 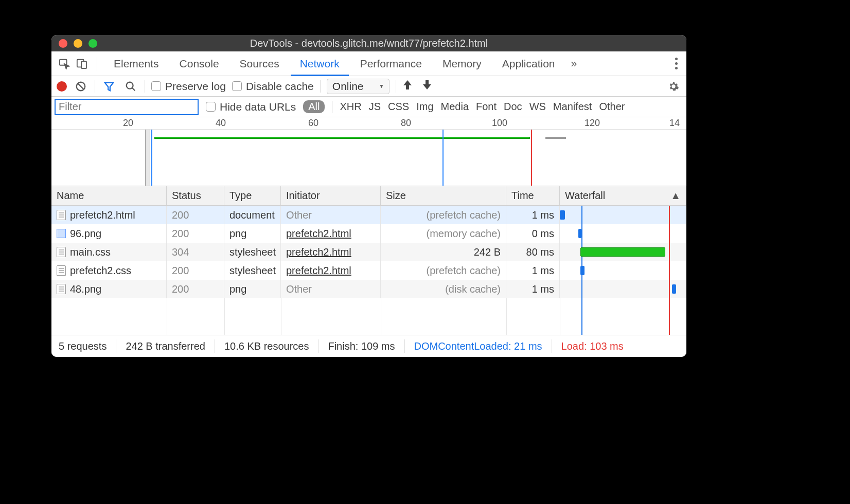 What do you see at coordinates (369, 317) in the screenshot?
I see `table-empty-region` at bounding box center [369, 317].